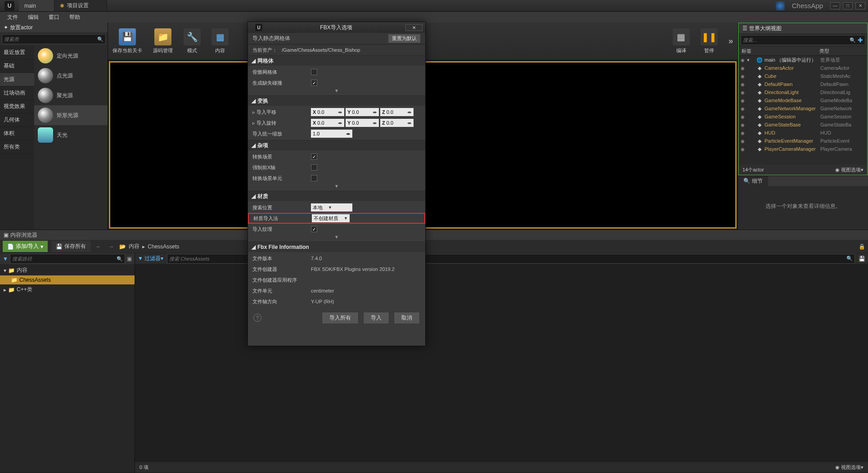 Image resolution: width=868 pixels, height=473 pixels. Describe the element at coordinates (328, 123) in the screenshot. I see `rotate-x-input: X0.0◂▸` at that location.